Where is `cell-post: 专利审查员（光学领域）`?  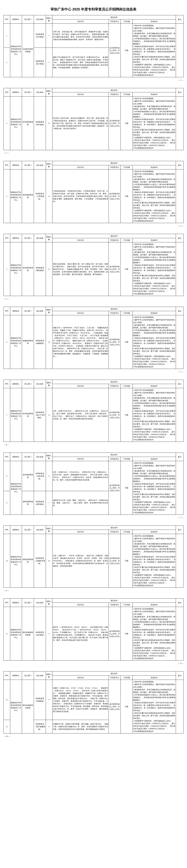 cell-post: 专利审查员（光学领域） is located at coordinates (40, 36).